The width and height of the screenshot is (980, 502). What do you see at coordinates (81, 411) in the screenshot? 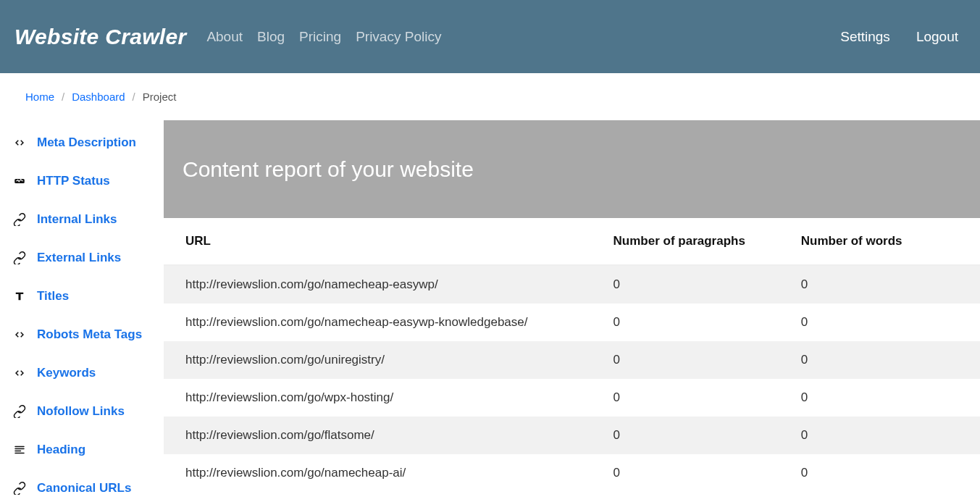
I see `sidebar-item-label: Nofollow Links` at bounding box center [81, 411].